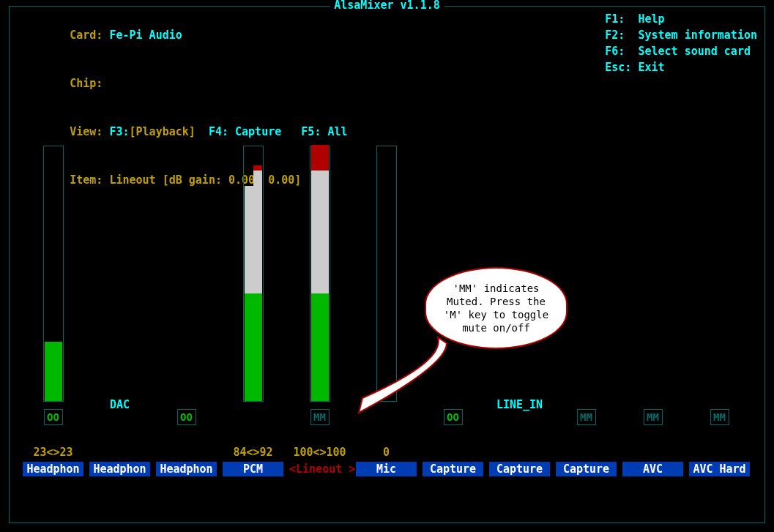 This screenshot has height=532, width=774. I want to click on channel: LINE_INCapture, so click(520, 303).